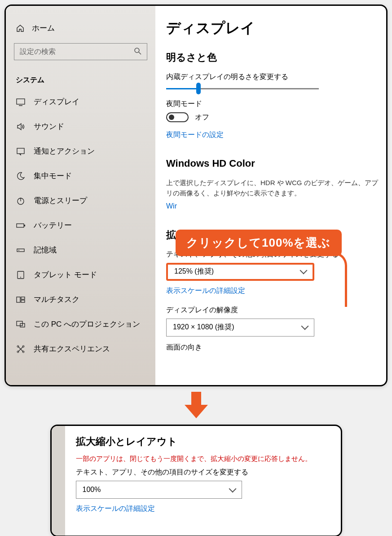  Describe the element at coordinates (259, 243) in the screenshot. I see `annotation-callout: クリックして100%を選ぶ` at that location.